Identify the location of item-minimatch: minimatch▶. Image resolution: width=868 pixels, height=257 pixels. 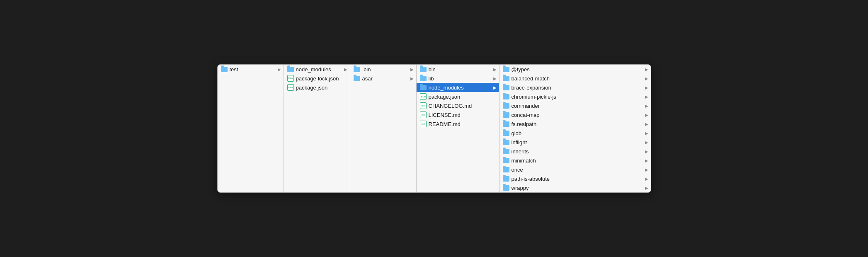
(575, 160).